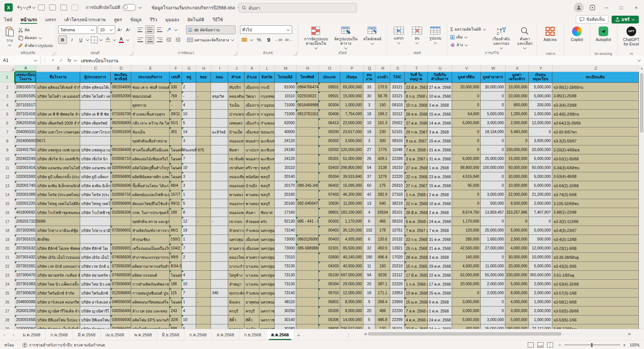 Image resolution: width=644 pixels, height=349 pixels. Describe the element at coordinates (267, 123) in the screenshot. I see `cell-L6: กำแพงเพชร` at that location.